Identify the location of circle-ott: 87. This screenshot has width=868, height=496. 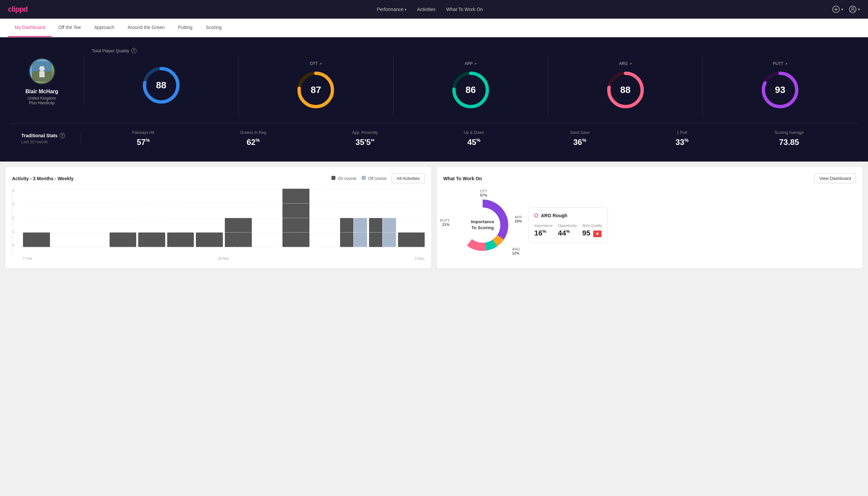
(316, 90).